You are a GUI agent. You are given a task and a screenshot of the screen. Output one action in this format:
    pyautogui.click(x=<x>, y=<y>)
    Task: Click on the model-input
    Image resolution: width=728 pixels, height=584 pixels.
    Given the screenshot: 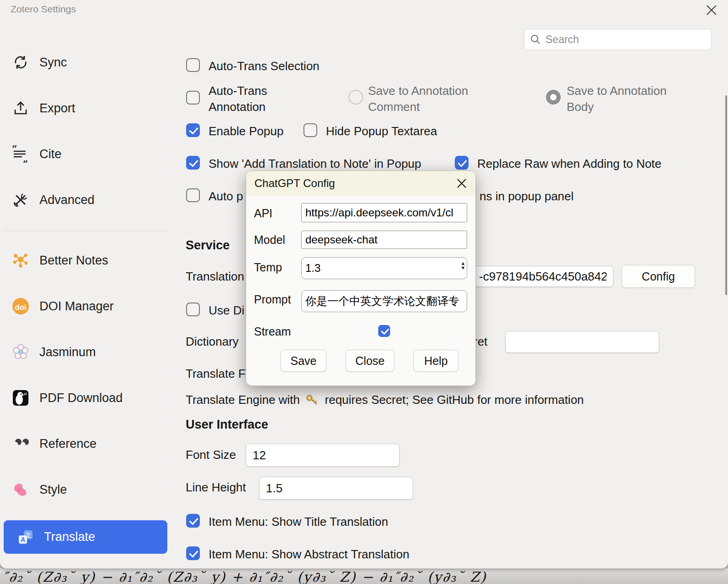 What is the action you would take?
    pyautogui.click(x=384, y=240)
    